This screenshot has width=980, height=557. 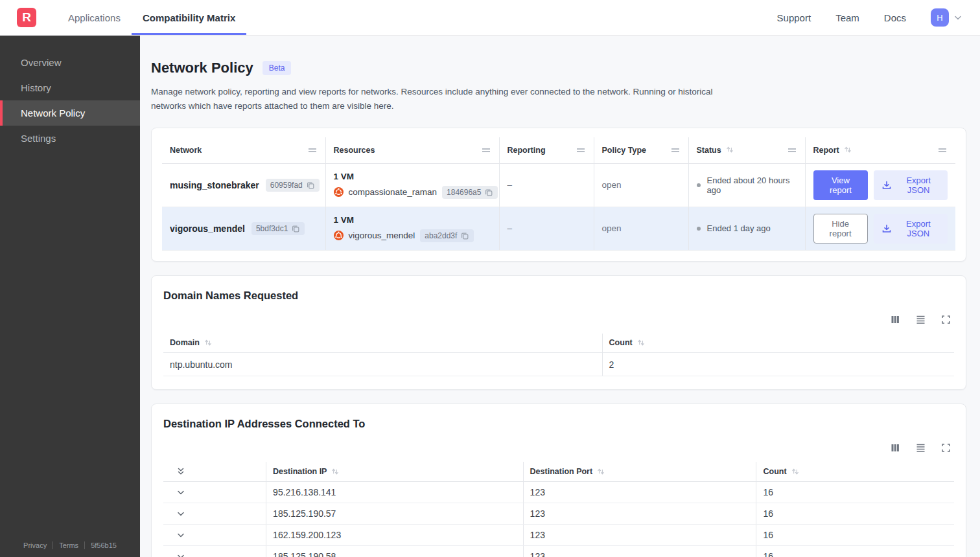 What do you see at coordinates (546, 185) in the screenshot?
I see `reporting-value: –` at bounding box center [546, 185].